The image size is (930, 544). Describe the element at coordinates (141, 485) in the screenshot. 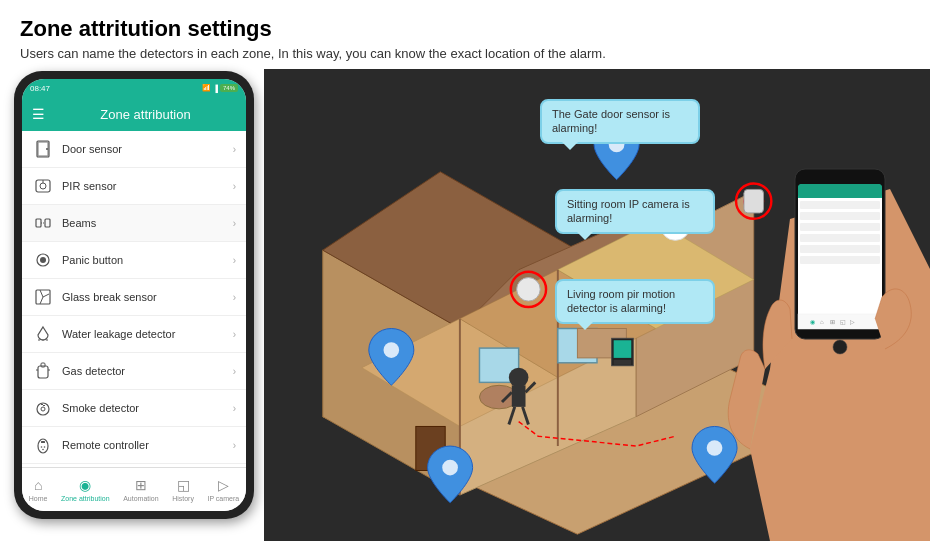

I see `automation-nav-icon: ⊞` at that location.